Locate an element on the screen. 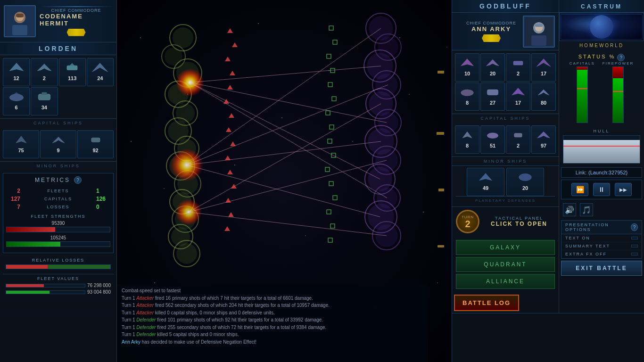 Image resolution: width=644 pixels, height=362 pixels. galaxy-button: Galaxy is located at coordinates (505, 247).